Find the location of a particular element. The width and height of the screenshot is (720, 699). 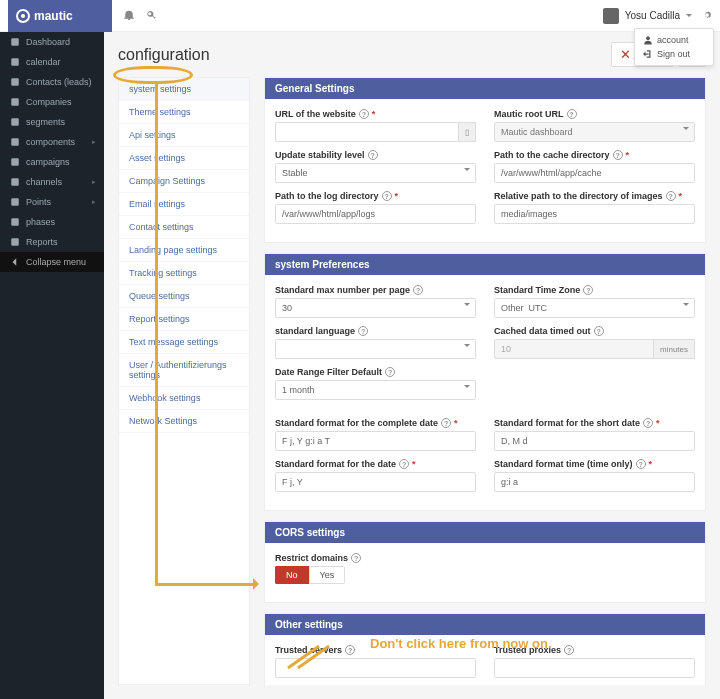

images-dir-input is located at coordinates (594, 214).